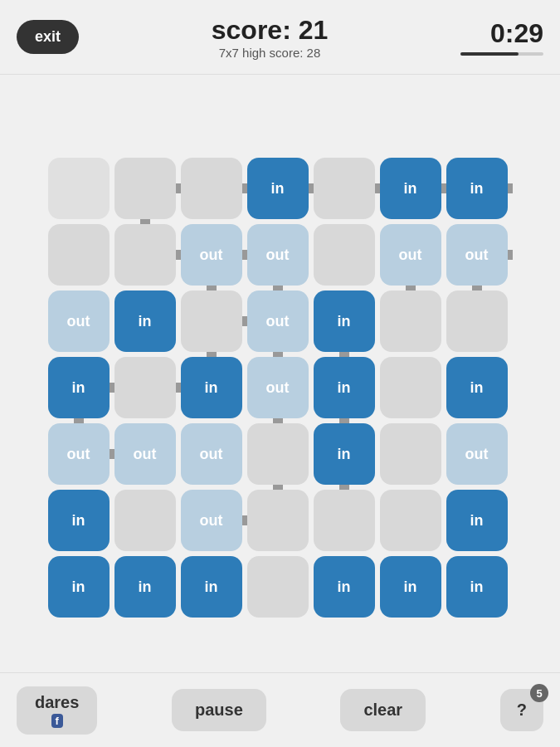 This screenshot has height=747, width=560. Describe the element at coordinates (56, 702) in the screenshot. I see `dares-label: dares` at that location.